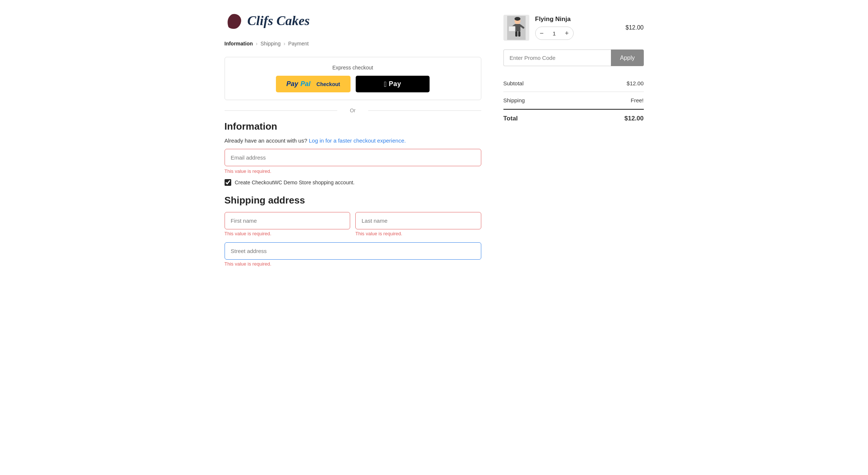  I want to click on last-name-error: This value is required., so click(418, 233).